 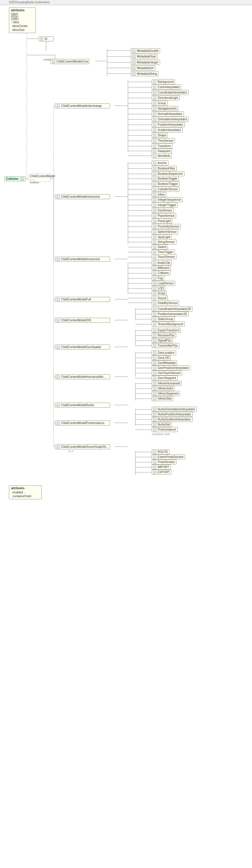 I want to click on hanimhumanoid-node: + HAnimHumanoid, so click(x=166, y=383).